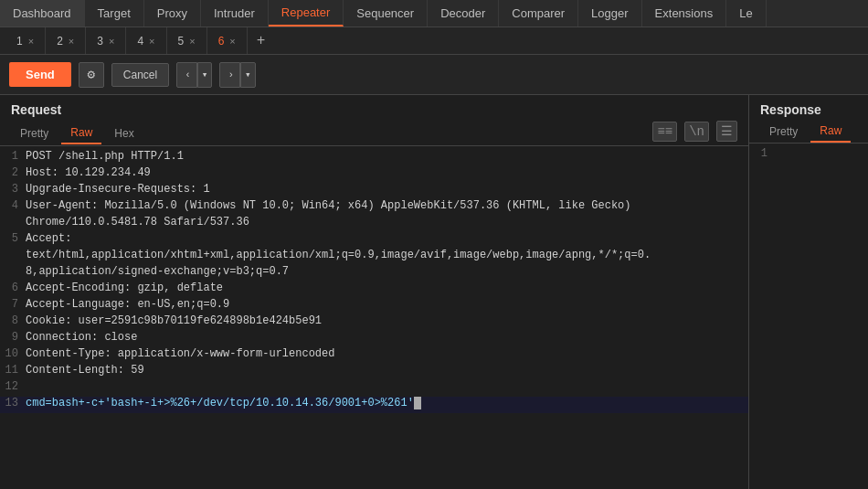  I want to click on line-content: 8,application/signed-exchange;v=b3;q=0.7, so click(387, 273).